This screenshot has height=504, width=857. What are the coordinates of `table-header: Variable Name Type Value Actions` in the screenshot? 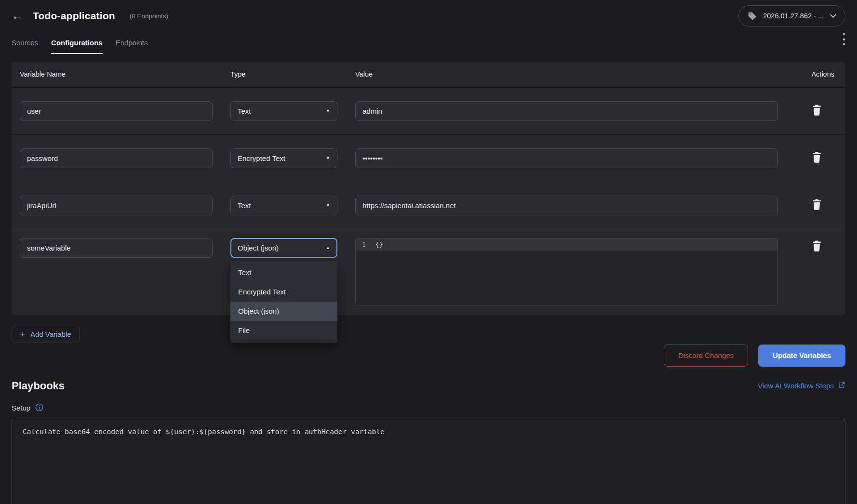 It's located at (428, 75).